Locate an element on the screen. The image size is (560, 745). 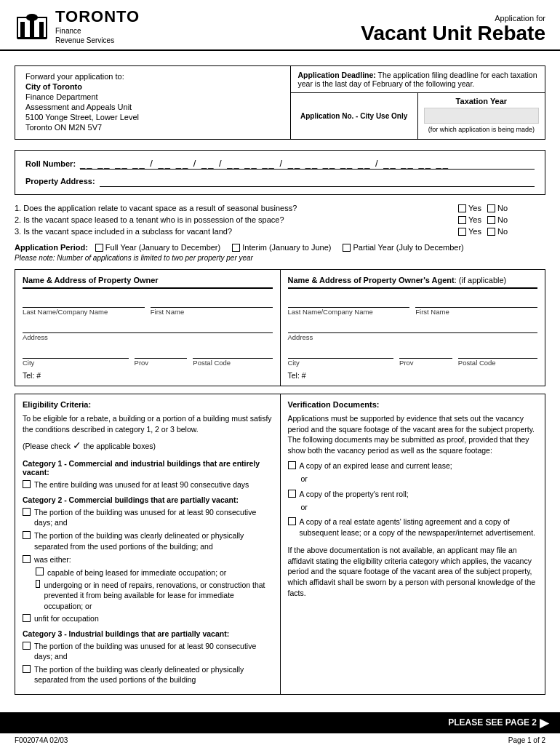
header-title-area: Application for Vacant Unit Rebate is located at coordinates (453, 29).